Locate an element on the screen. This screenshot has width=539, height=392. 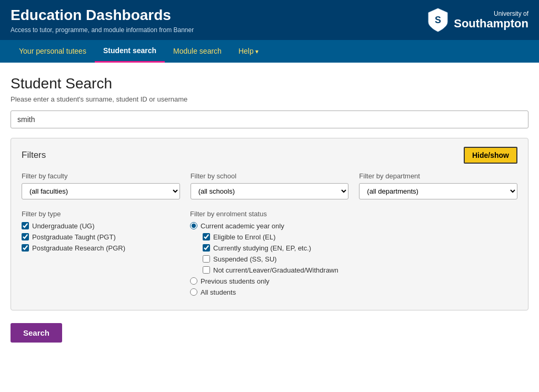
current-sub-options: Eligible to Enrol (EL) Currently studyin… is located at coordinates (360, 254).